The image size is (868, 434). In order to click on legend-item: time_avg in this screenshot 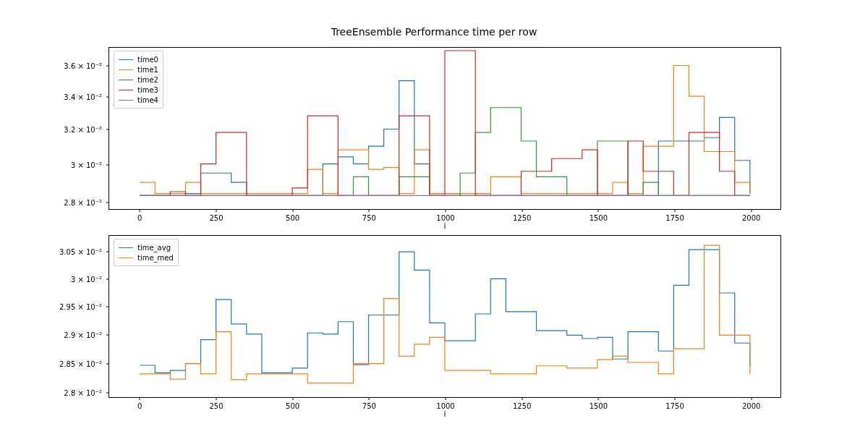, I will do `click(146, 247)`.